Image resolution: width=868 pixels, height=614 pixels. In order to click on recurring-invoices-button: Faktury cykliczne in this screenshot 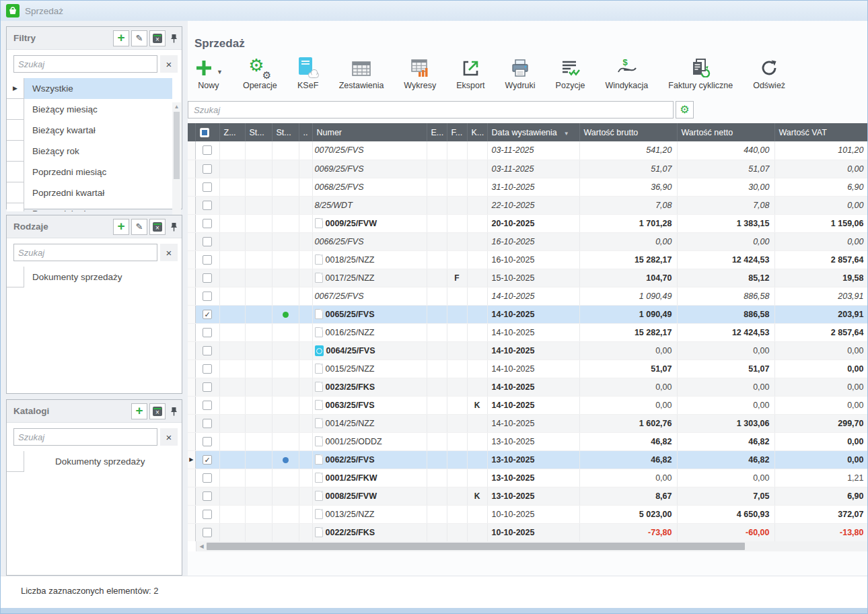, I will do `click(700, 73)`.